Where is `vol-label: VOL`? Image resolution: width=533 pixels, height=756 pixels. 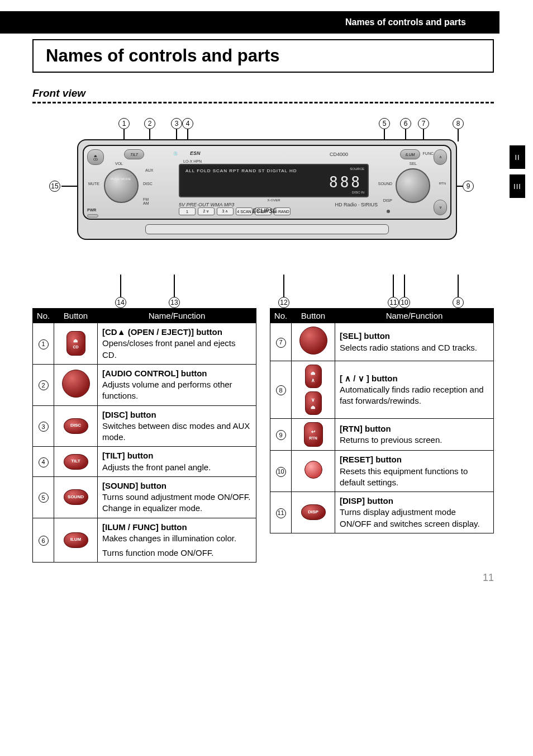 vol-label: VOL is located at coordinates (119, 163).